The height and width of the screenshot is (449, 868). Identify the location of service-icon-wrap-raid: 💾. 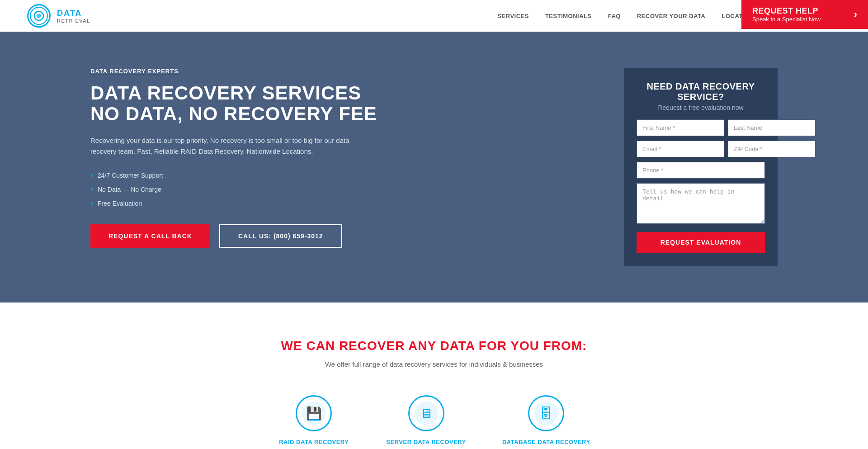
(314, 413).